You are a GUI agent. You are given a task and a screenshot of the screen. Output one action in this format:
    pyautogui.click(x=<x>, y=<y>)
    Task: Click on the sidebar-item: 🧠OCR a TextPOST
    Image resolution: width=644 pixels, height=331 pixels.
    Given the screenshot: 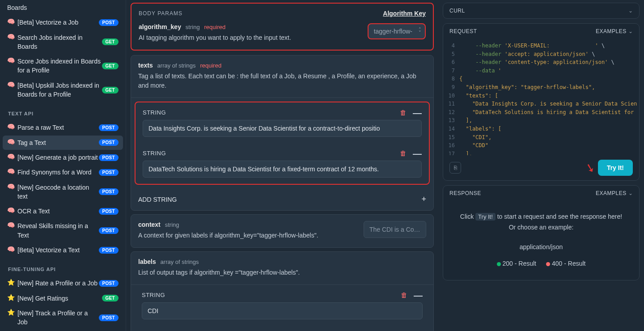 What is the action you would take?
    pyautogui.click(x=63, y=211)
    